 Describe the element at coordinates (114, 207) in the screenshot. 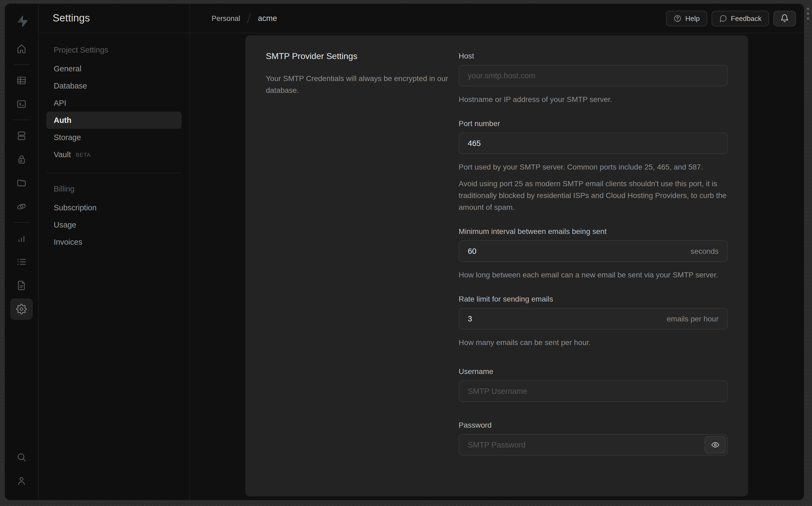

I see `sidebar-item-subscription: Subscription` at that location.